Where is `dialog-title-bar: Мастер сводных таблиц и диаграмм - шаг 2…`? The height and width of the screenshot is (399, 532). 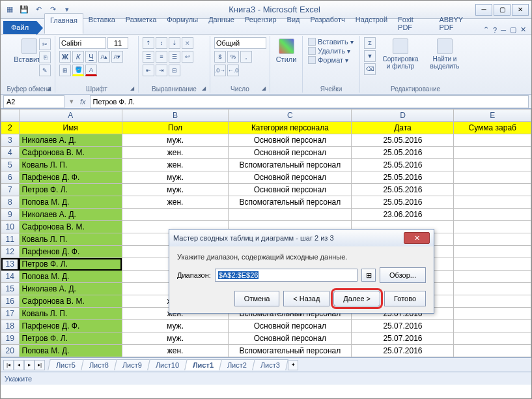
dialog-title-bar: Мастер сводных таблиц и диаграмм - шаг 2… is located at coordinates (301, 238).